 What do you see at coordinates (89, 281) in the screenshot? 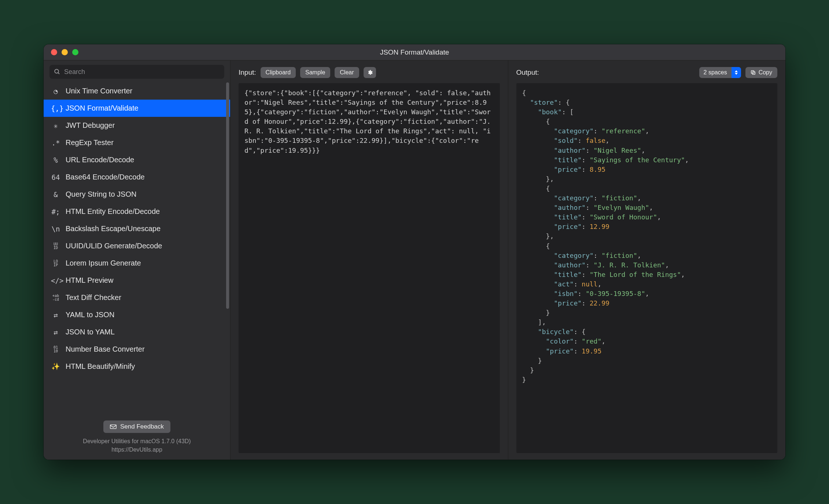
I see `sidebar-item-label: HTML Preview` at bounding box center [89, 281].